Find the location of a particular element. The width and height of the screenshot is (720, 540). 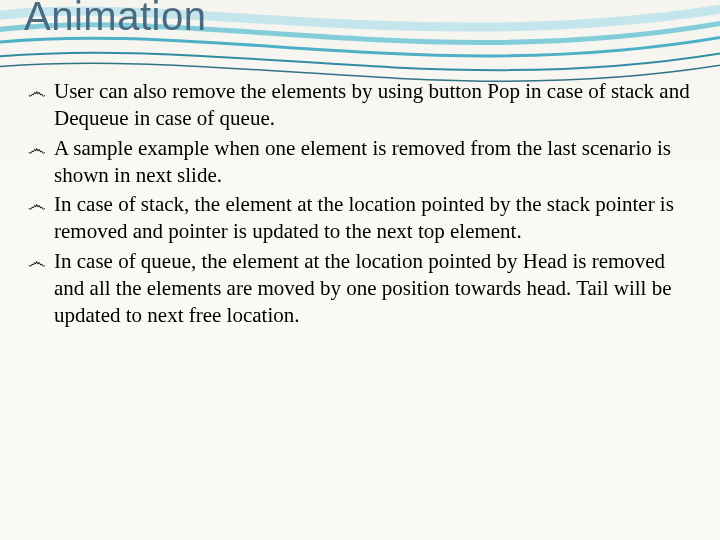

bullet-text: User can also remove the elements by usi… is located at coordinates (372, 104).